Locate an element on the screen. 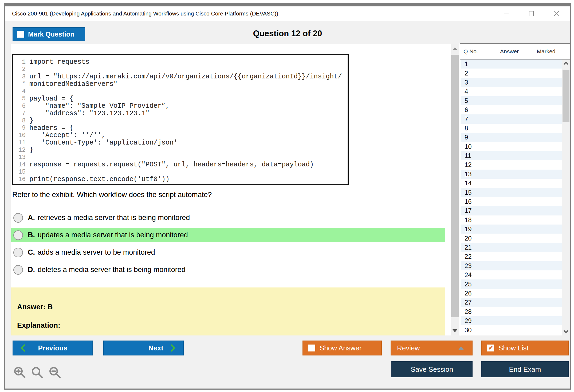 This screenshot has height=392, width=574. review-label: Review is located at coordinates (408, 348).